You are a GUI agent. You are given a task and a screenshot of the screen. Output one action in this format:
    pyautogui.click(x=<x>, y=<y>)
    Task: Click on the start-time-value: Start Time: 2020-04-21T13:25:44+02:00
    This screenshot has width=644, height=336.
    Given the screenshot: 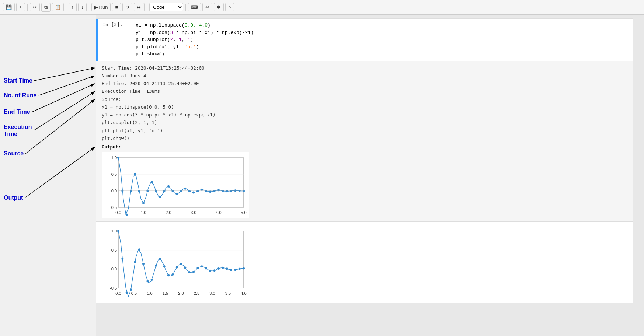 What is the action you would take?
    pyautogui.click(x=364, y=68)
    